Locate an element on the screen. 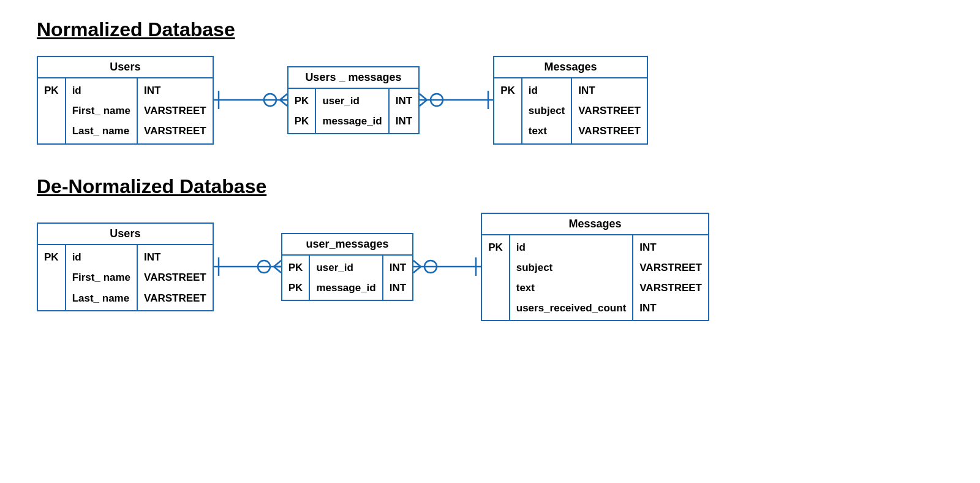 The image size is (980, 483). normalized-title: Normalized Database is located at coordinates (496, 29).